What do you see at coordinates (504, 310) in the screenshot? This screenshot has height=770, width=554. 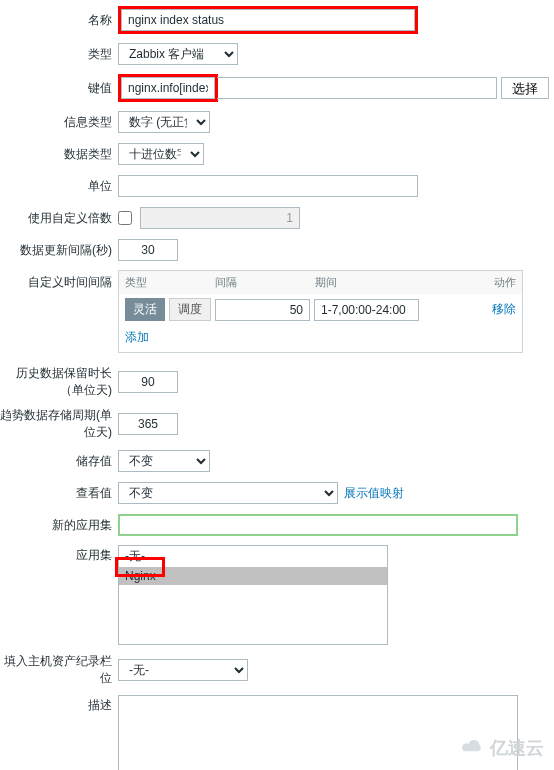 I see `link-remove-interval: 移除` at bounding box center [504, 310].